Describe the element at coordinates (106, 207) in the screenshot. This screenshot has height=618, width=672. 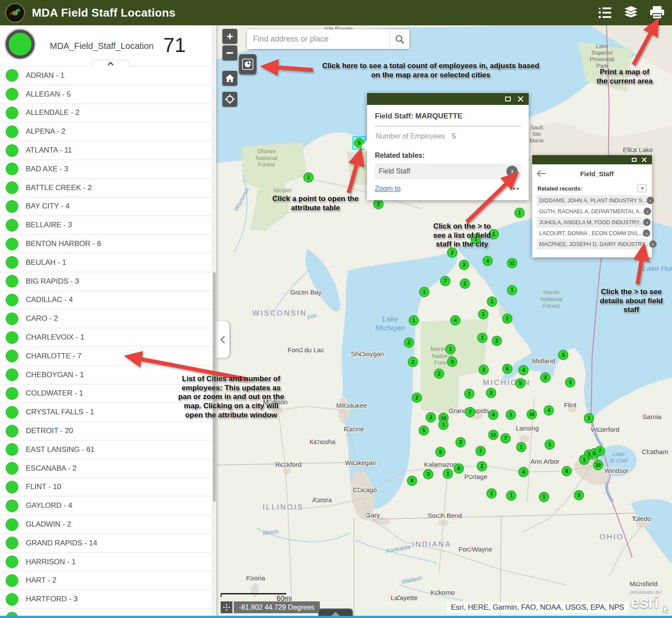
I see `city-list-item: BAY CITY - 4` at that location.